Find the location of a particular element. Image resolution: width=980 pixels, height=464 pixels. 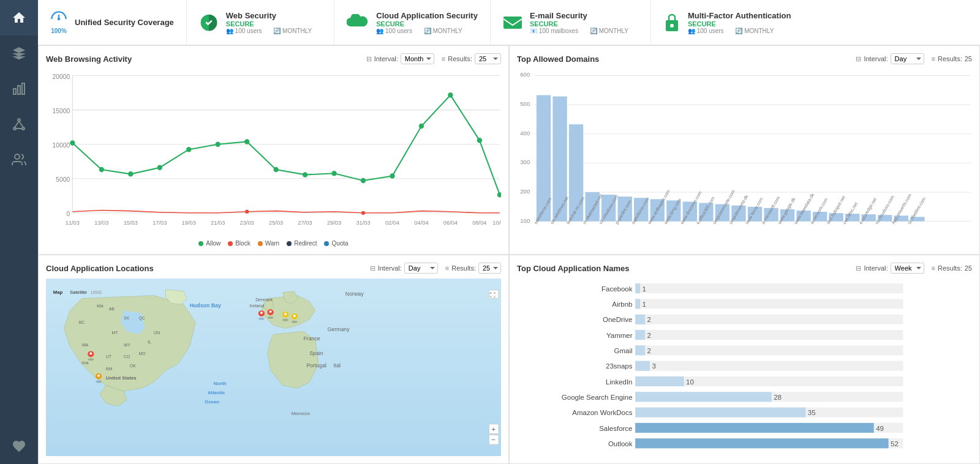

topbar-cloud: Cloud Application Security SECURE 👥 100 … is located at coordinates (413, 22).